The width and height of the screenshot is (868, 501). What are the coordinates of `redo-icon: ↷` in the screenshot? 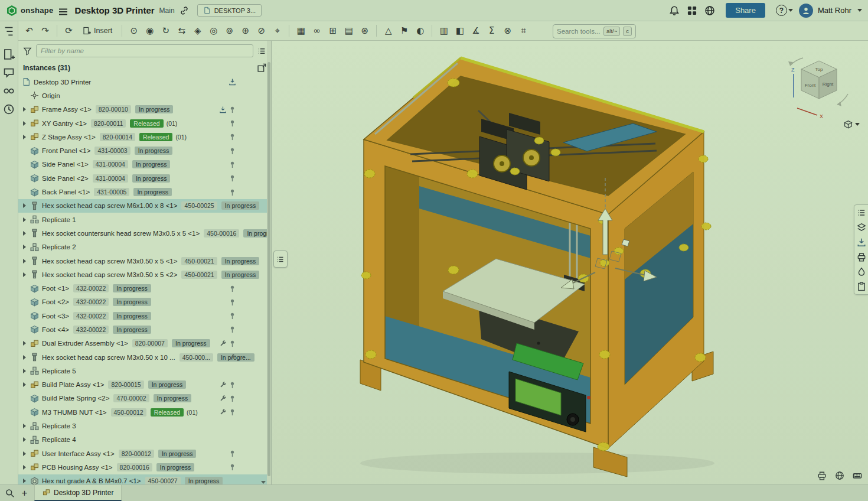 It's located at (45, 31).